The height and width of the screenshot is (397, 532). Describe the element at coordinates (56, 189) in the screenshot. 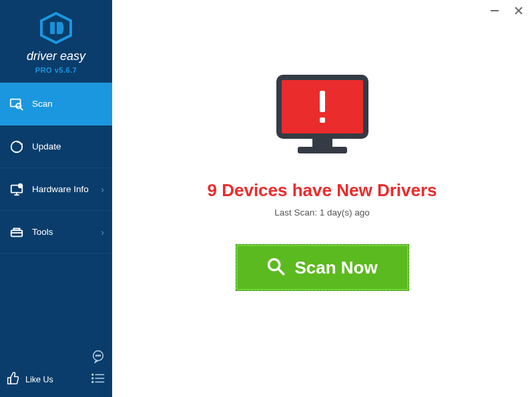

I see `sidebar-item-hardware-info: i Hardware Info ›` at that location.